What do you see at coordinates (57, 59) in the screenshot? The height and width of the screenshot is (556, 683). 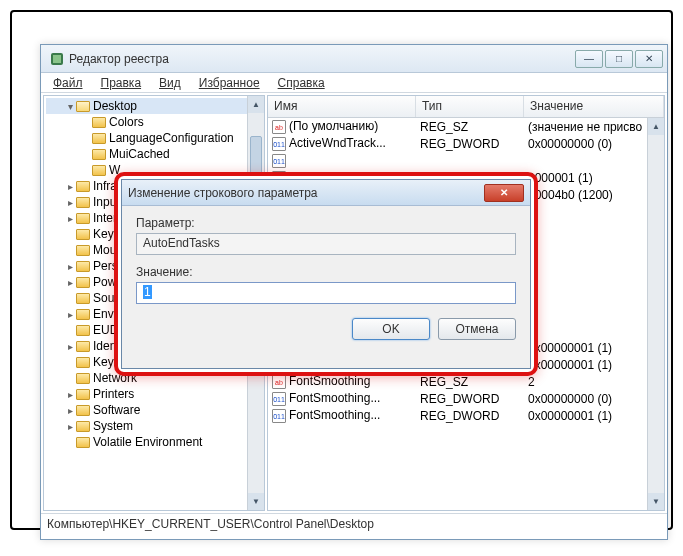 I see `app-icon` at bounding box center [57, 59].